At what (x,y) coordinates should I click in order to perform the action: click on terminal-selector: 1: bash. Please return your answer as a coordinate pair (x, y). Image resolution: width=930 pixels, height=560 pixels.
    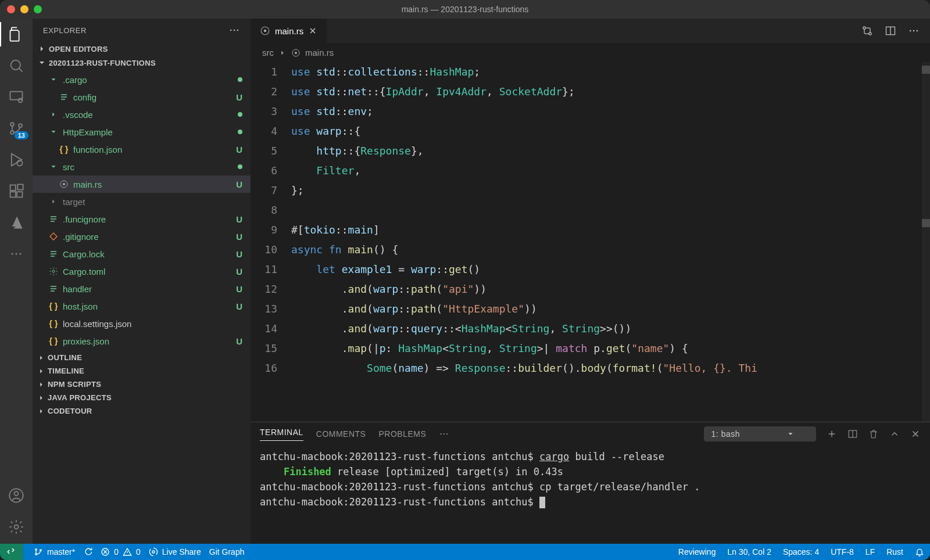
    Looking at the image, I should click on (760, 434).